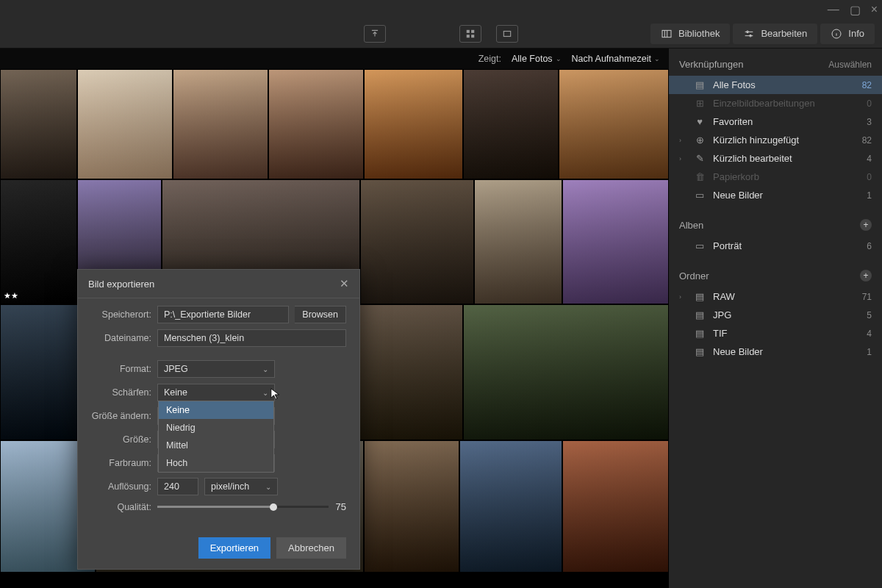 The image size is (882, 588). What do you see at coordinates (121, 338) in the screenshot?
I see `filename-label: Dateiname:` at bounding box center [121, 338].